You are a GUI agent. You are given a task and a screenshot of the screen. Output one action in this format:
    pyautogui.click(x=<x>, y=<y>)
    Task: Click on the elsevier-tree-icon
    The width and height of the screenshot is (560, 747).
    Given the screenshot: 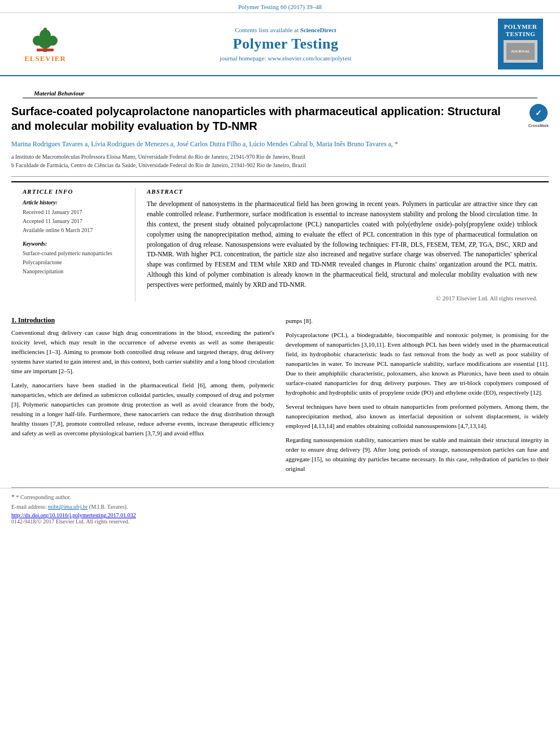 What is the action you would take?
    pyautogui.click(x=45, y=39)
    